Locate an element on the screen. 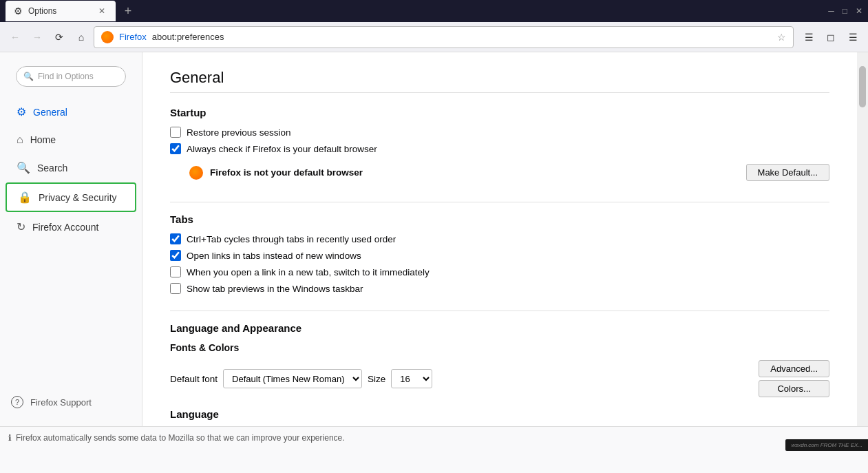  firefox-logo is located at coordinates (107, 37).